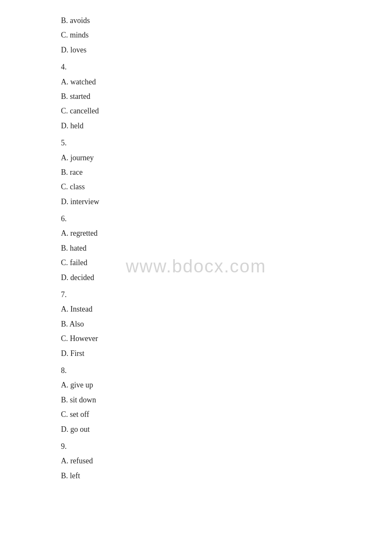  I want to click on option-6c: C. failed, so click(196, 263).